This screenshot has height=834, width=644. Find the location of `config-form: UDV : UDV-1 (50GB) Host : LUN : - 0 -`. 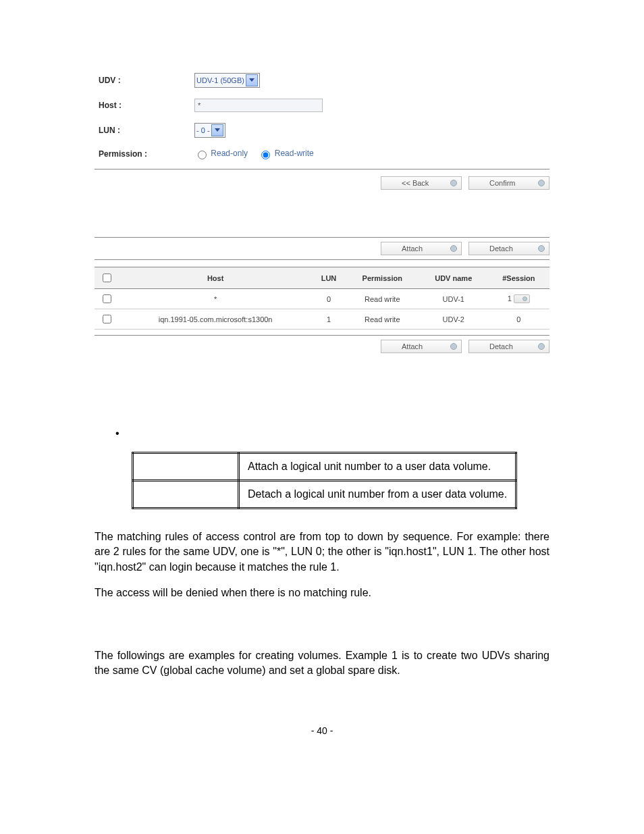

config-form: UDV : UDV-1 (50GB) Host : LUN : - 0 - is located at coordinates (322, 116).